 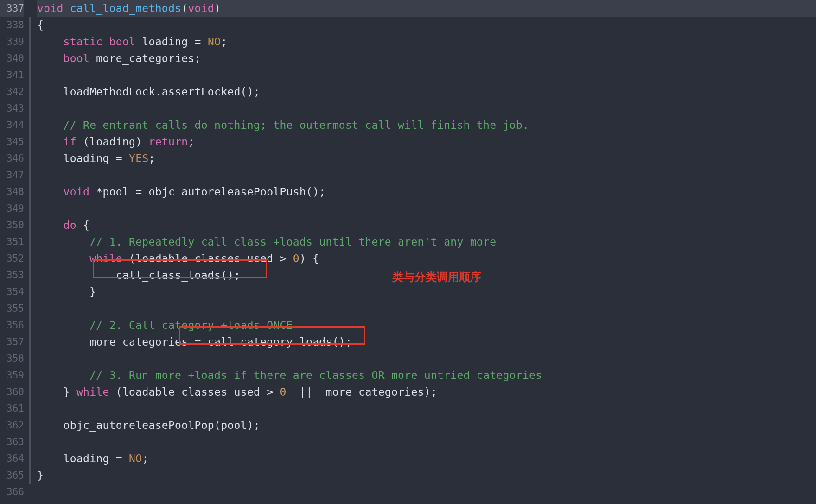 I want to click on identifier-token: more_categories;, so click(x=146, y=58).